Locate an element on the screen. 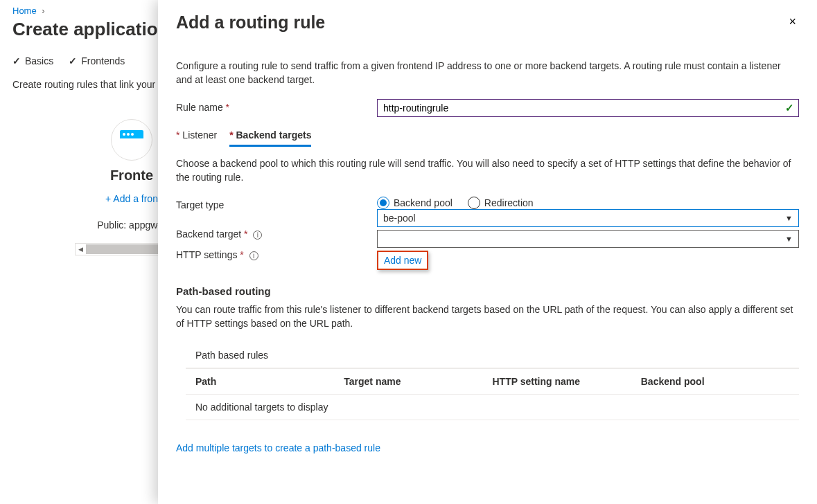 The width and height of the screenshot is (817, 504). radio-redirection: Redirection is located at coordinates (500, 203).